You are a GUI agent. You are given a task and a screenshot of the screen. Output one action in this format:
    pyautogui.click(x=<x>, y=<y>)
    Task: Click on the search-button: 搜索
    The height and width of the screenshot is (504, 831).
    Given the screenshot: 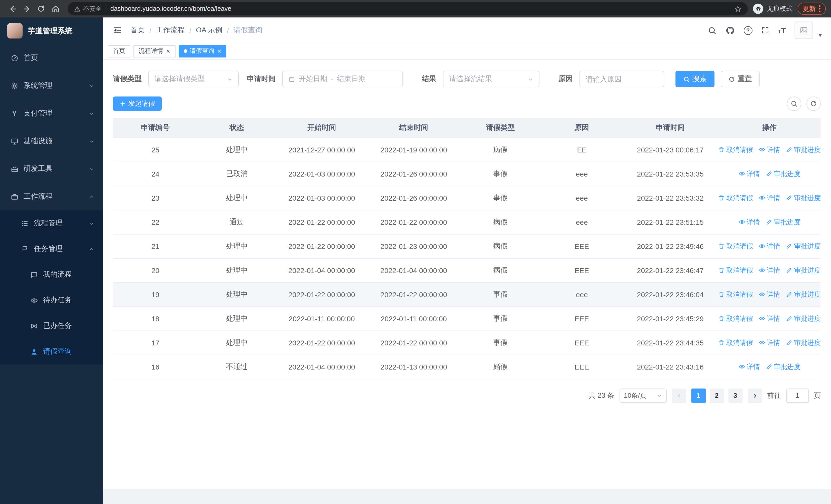 What is the action you would take?
    pyautogui.click(x=695, y=79)
    